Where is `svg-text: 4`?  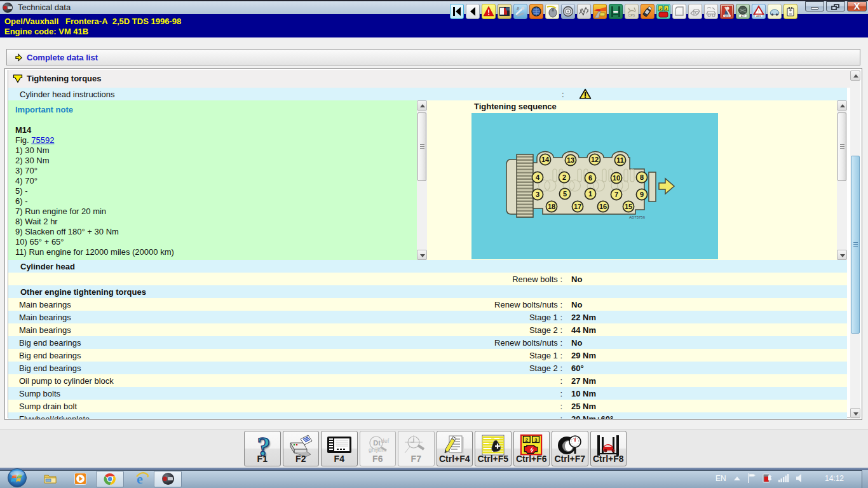 svg-text: 4 is located at coordinates (538, 177).